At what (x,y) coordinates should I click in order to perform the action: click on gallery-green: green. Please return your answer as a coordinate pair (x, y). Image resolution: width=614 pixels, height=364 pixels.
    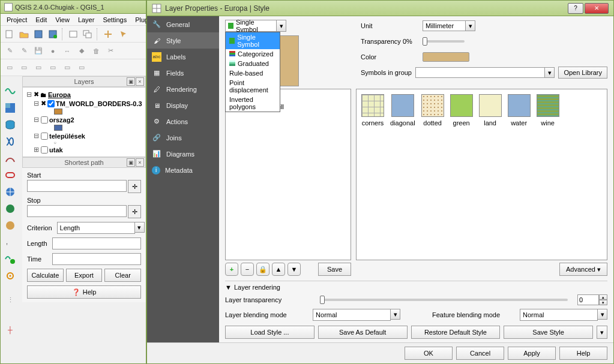
    Looking at the image, I should click on (462, 110).